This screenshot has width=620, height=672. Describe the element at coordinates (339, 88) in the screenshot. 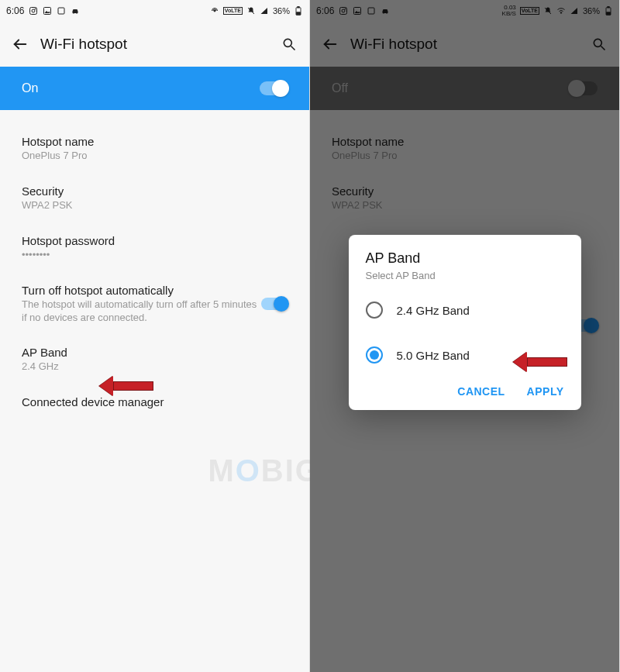

I see `toggle-state-label: Off` at that location.